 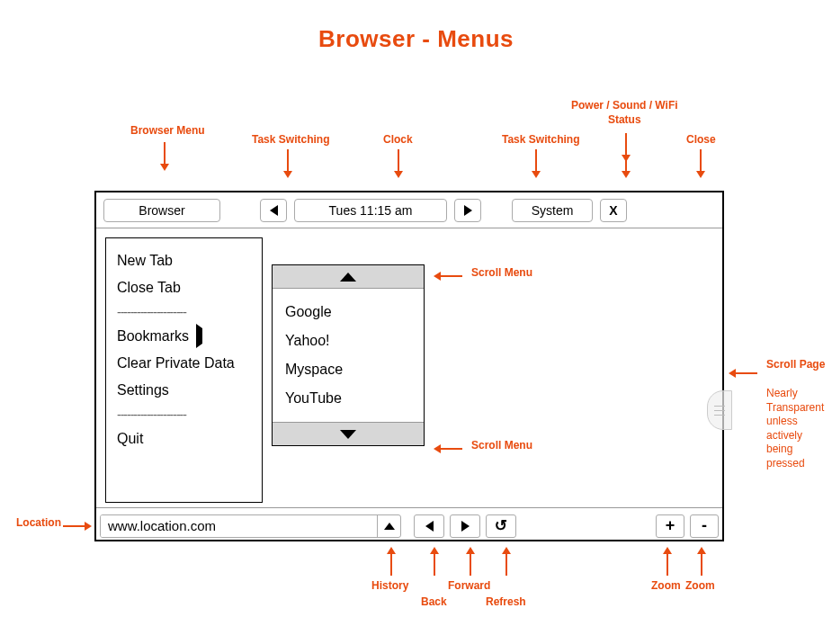 What do you see at coordinates (250, 526) in the screenshot?
I see `location-bar` at bounding box center [250, 526].